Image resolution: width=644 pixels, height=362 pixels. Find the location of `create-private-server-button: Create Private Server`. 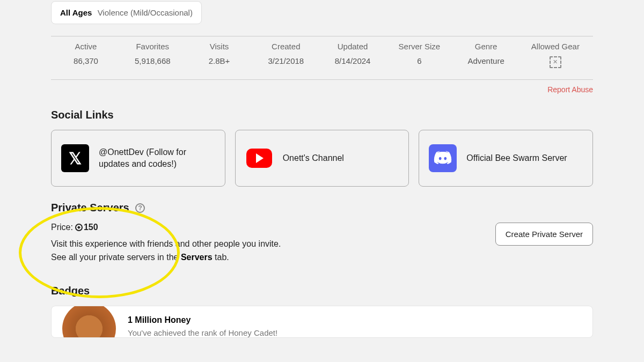

create-private-server-button: Create Private Server is located at coordinates (544, 234).